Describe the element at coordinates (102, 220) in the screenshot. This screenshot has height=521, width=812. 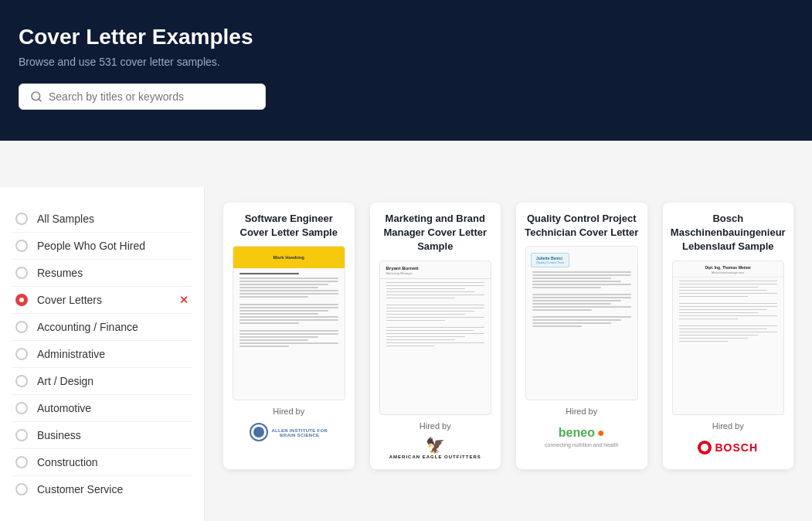
I see `sidebar-item-all-samples: All Samples` at that location.